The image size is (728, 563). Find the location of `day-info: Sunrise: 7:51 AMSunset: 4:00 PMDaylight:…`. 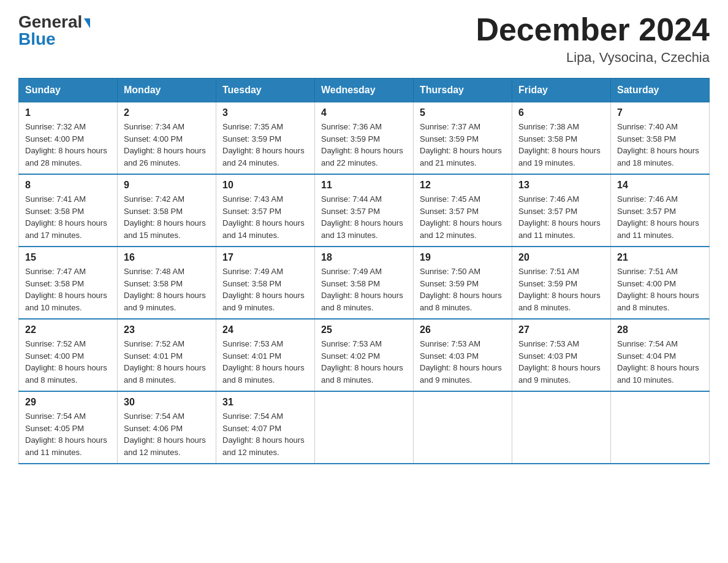

day-info: Sunrise: 7:51 AMSunset: 4:00 PMDaylight:… is located at coordinates (658, 289).